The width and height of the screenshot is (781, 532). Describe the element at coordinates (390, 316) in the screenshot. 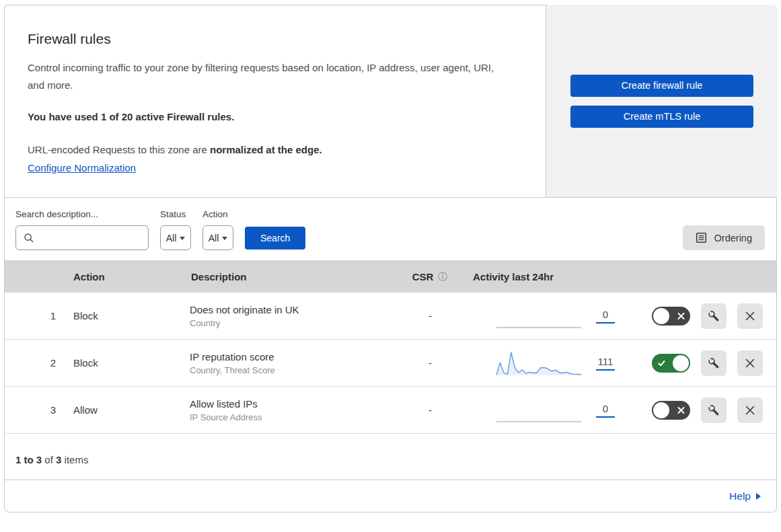

I see `table-row: 1 Block Does not originate in UK Country…` at that location.